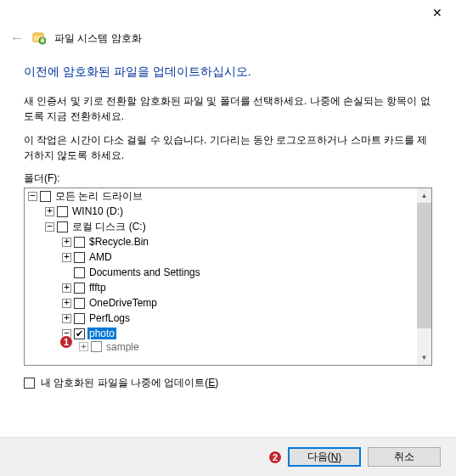  I want to click on folder-label: Documents and Settings, so click(144, 272).